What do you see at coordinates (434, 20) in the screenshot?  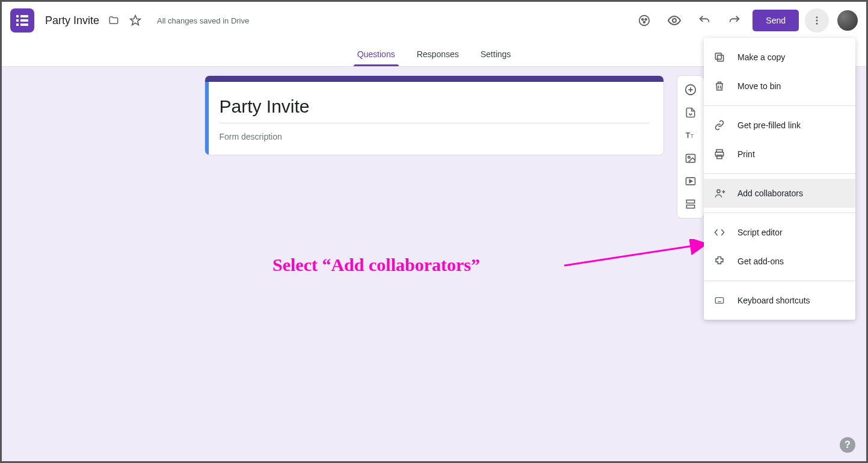 I see `header-bar: Party Invite All changes saved in Drive …` at bounding box center [434, 20].